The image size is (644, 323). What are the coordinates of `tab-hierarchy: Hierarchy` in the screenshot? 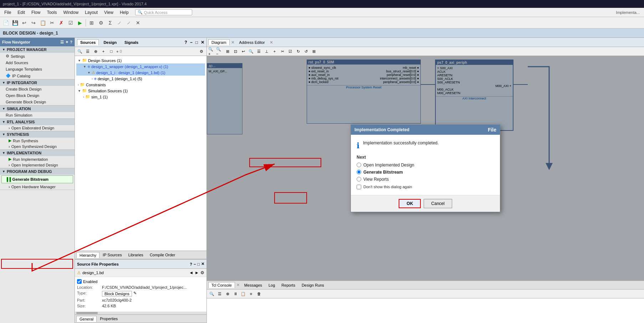 It's located at (88, 255).